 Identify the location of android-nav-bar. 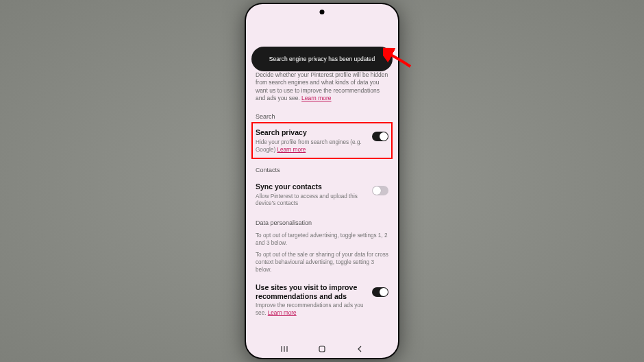
(322, 349).